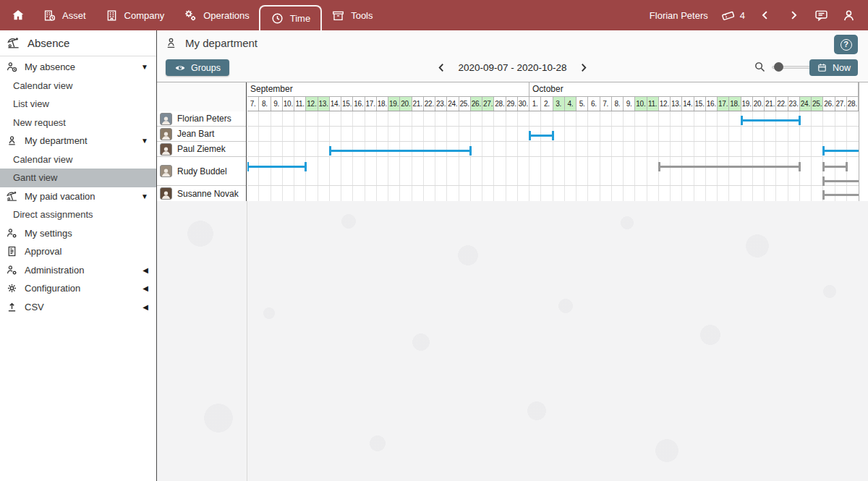 This screenshot has height=481, width=868. I want to click on sidebar-item-label: Gantt view, so click(35, 178).